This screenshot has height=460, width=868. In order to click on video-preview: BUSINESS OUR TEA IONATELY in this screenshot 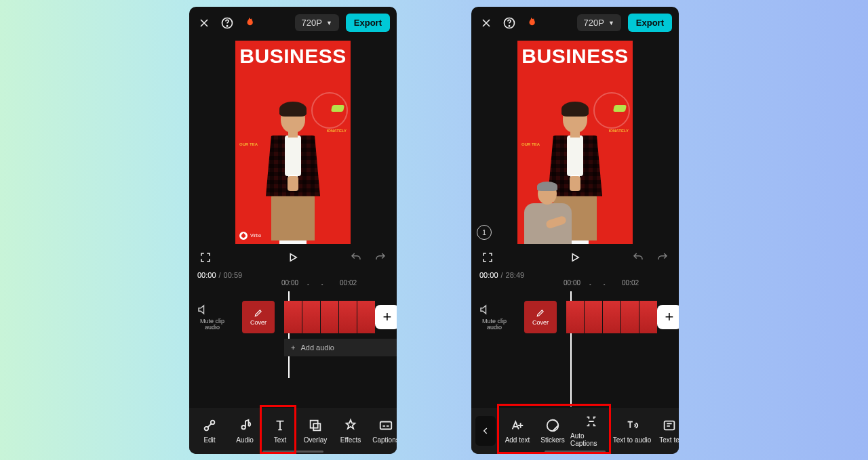, I will do `click(575, 142)`.